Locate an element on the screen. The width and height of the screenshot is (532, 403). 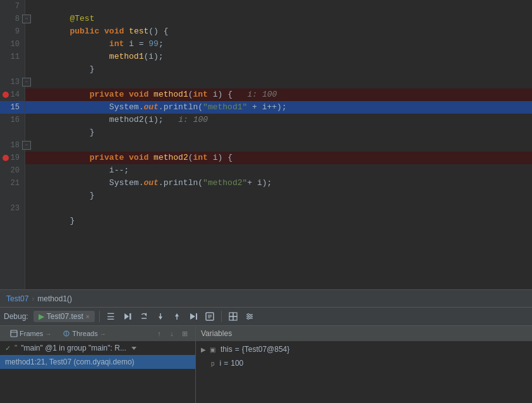
var-name-i: i is located at coordinates (221, 363).